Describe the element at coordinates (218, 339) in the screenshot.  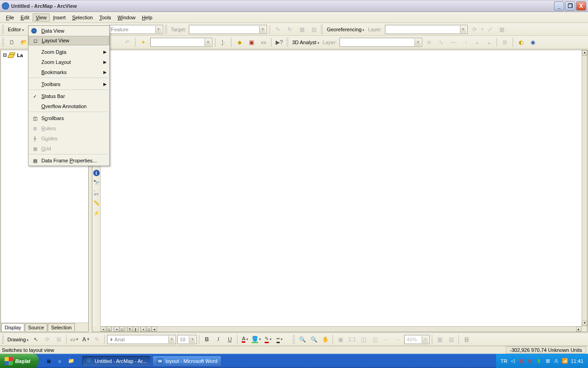
I see `italic-icon: I` at that location.